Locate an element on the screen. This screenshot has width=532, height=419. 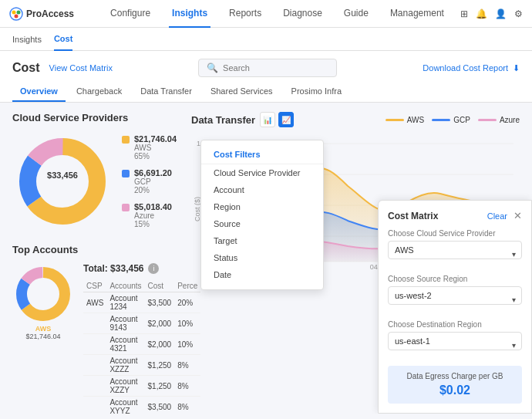
csp-select: AWS GCP Azure is located at coordinates (455, 250).